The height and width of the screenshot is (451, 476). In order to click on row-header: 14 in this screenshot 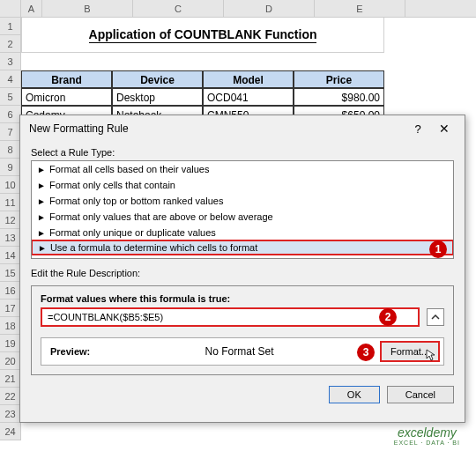, I will do `click(11, 255)`.